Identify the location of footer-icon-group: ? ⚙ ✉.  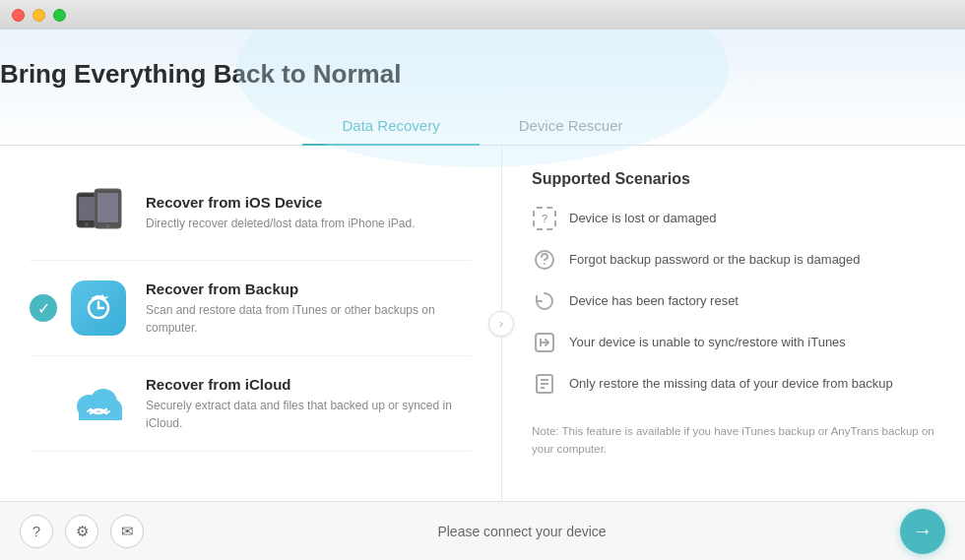
(82, 531).